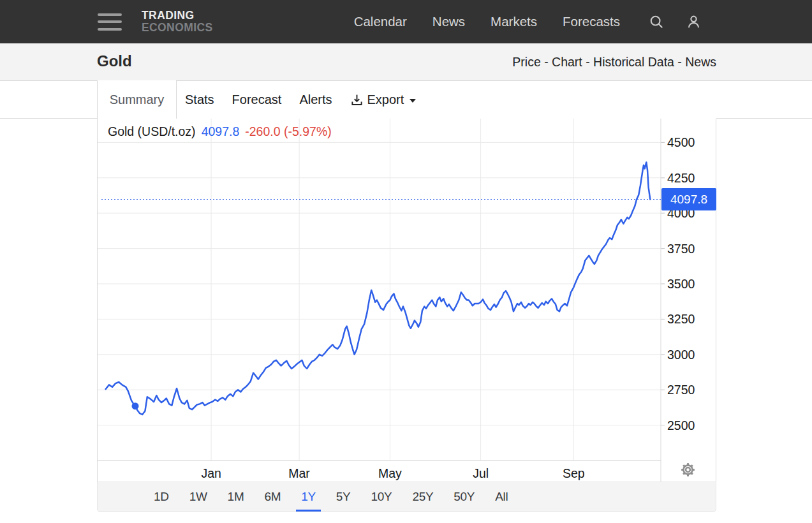 The width and height of the screenshot is (812, 523). What do you see at coordinates (315, 99) in the screenshot?
I see `tab-alerts: Alerts` at bounding box center [315, 99].